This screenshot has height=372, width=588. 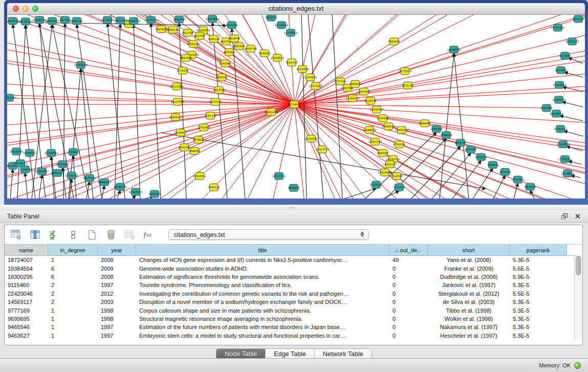 I want to click on yellow-node-9898985: 9898985, so click(x=425, y=123).